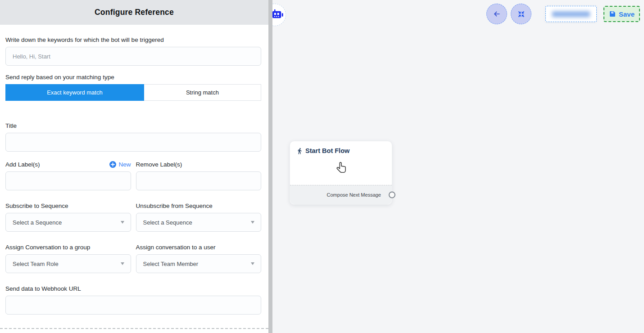 The image size is (644, 333). Describe the element at coordinates (522, 14) in the screenshot. I see `compress-arrows-icon` at that location.